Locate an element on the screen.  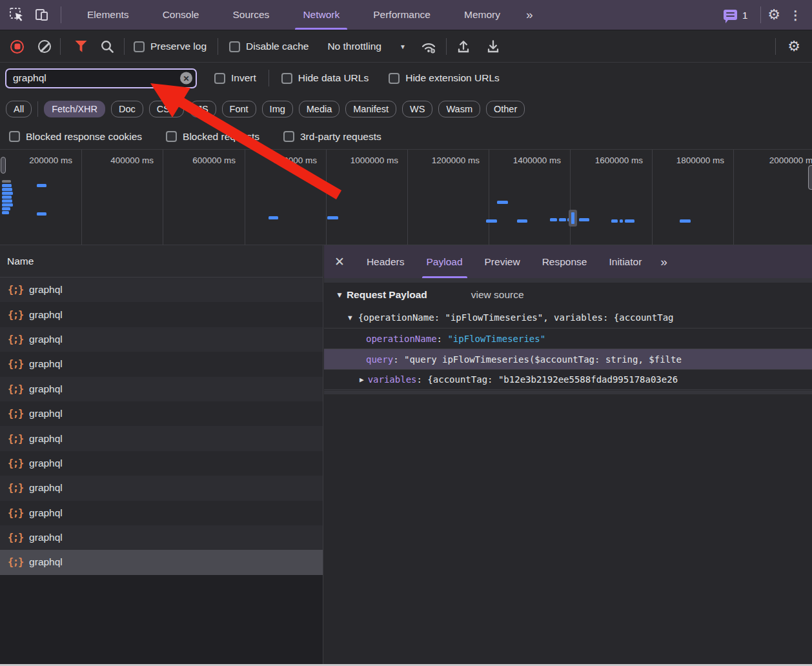
filter-pill-font: Font is located at coordinates (239, 109).